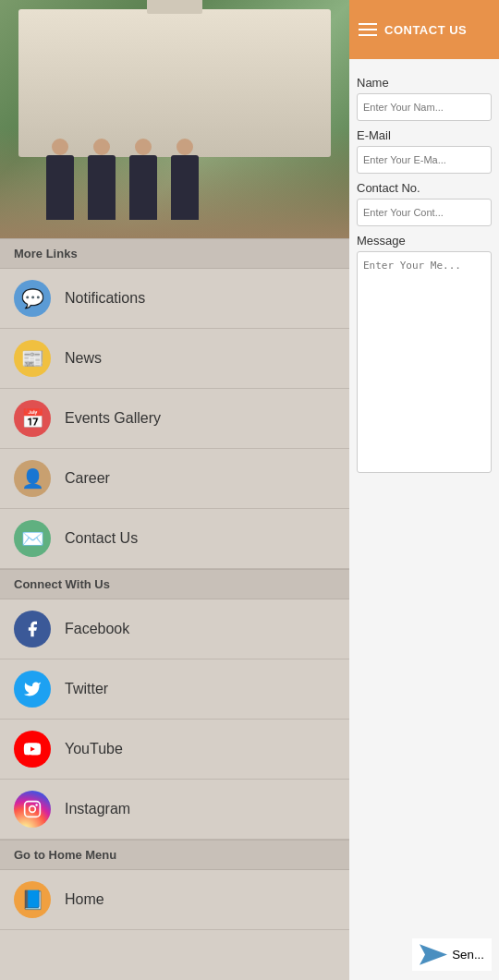 This screenshot has width=499, height=980. What do you see at coordinates (433, 955) in the screenshot?
I see `send-icon` at bounding box center [433, 955].